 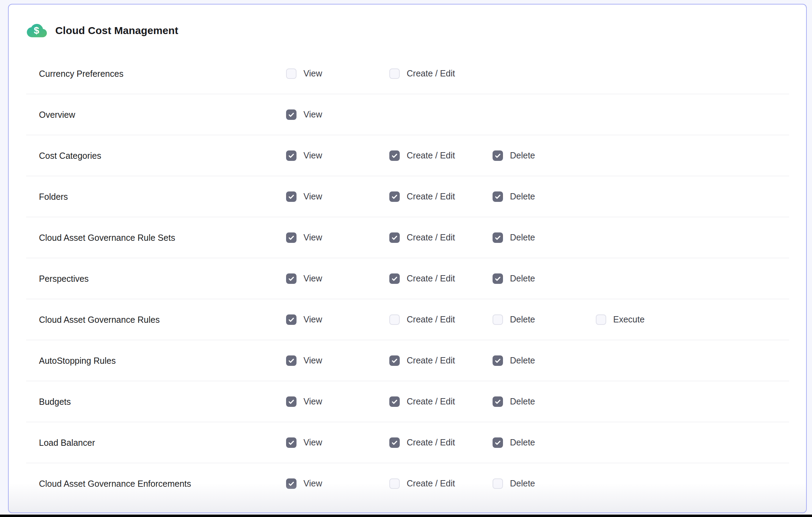 What do you see at coordinates (395, 320) in the screenshot?
I see `checkbox-cloud-asset-governance-rules-create-edit` at bounding box center [395, 320].